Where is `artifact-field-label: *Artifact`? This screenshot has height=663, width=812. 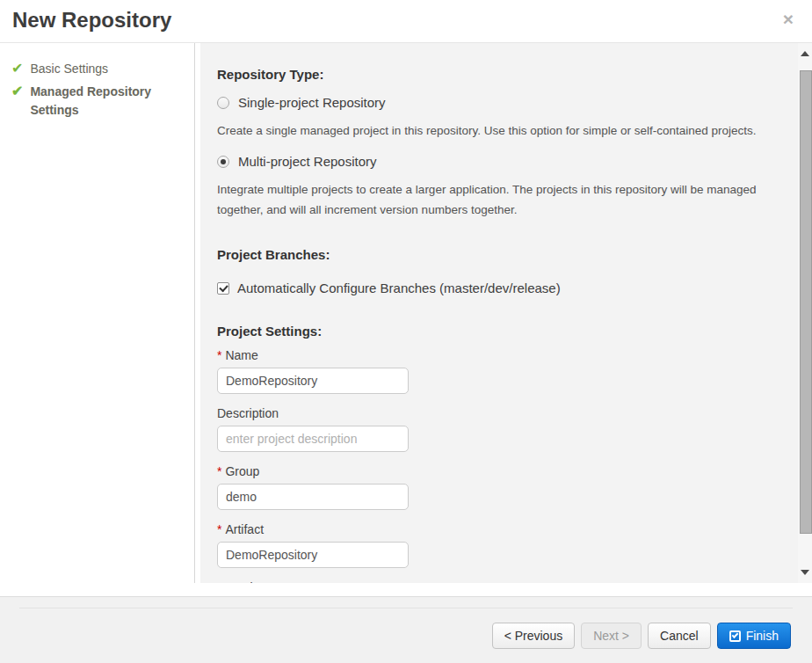
artifact-field-label: *Artifact is located at coordinates (499, 529).